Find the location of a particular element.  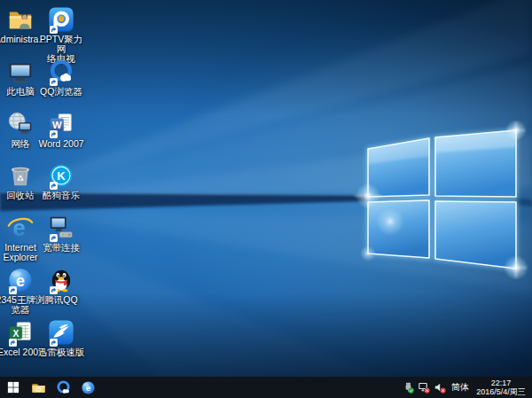

desktop-icon-qq-browser: QQ浏览器 is located at coordinates (61, 78).